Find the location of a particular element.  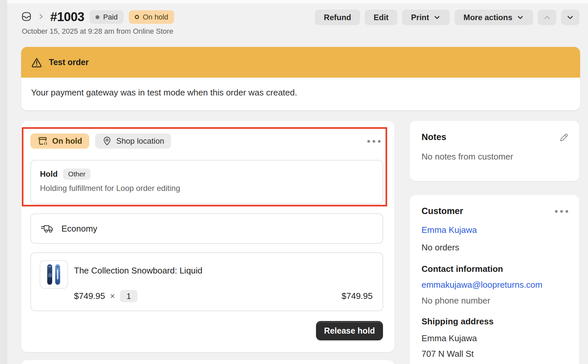

line-item-total: $749.95 is located at coordinates (357, 296).